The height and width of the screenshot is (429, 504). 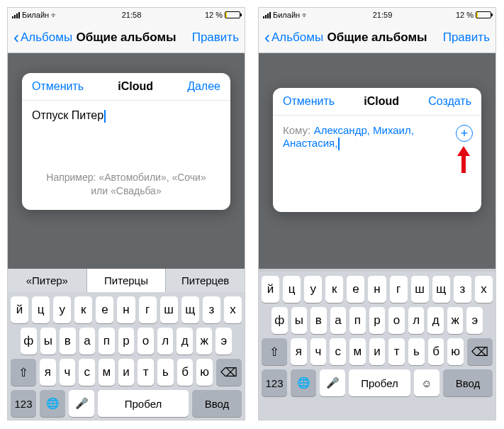 What do you see at coordinates (377, 138) in the screenshot?
I see `recipients-input: Кому: Александр, Михаил, Анастасия,` at bounding box center [377, 138].